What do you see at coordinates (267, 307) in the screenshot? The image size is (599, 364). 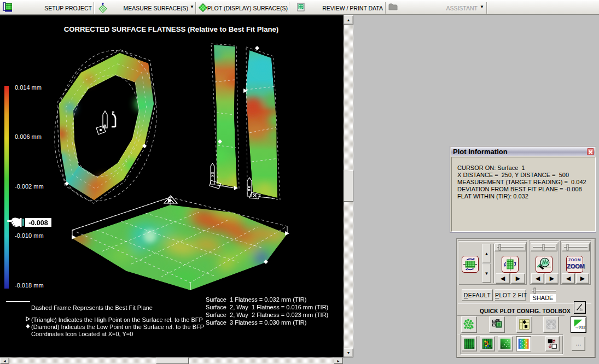 I see `svg-text:Surface 2, Way 1 Flatness =: Surface 2, Way 1 Flatness = 0.016 mm (TI…` at bounding box center [267, 307].